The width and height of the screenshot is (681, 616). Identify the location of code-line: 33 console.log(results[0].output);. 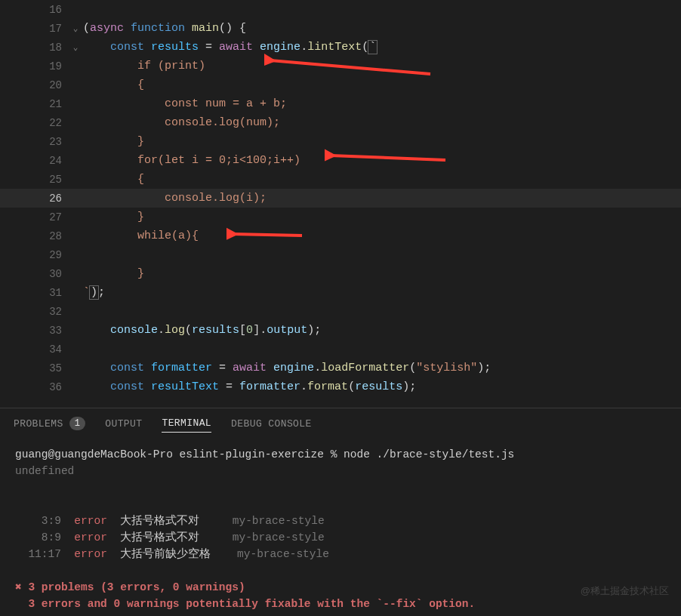
(340, 331).